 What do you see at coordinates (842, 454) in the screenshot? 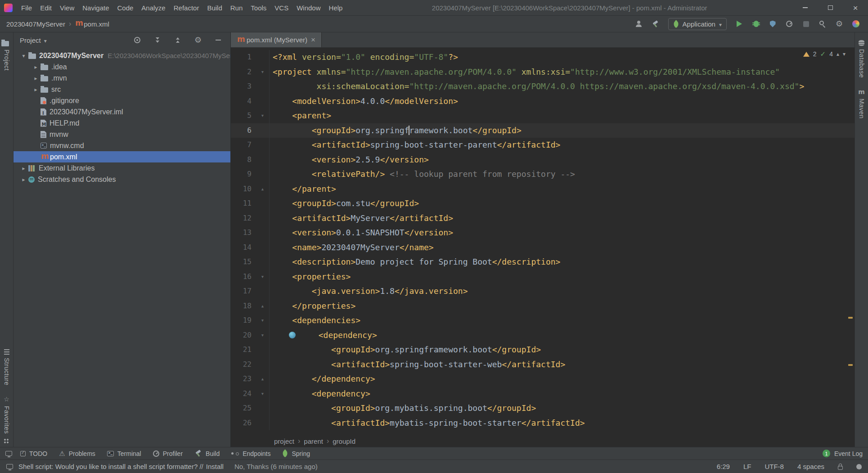
I see `event-log-button: 1 Event Log` at bounding box center [842, 454].